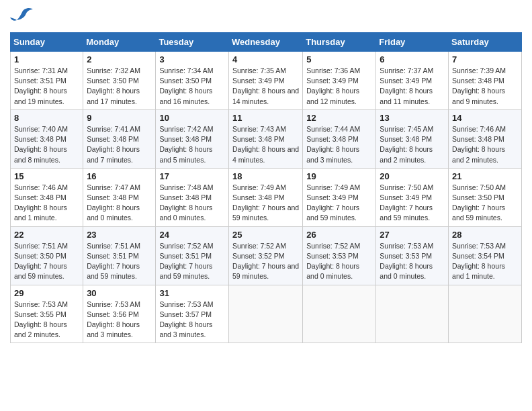  What do you see at coordinates (479, 203) in the screenshot?
I see `day-info: Sunrise: 7:50 AMSunset: 3:50 PMDaylight:…` at bounding box center [479, 203].